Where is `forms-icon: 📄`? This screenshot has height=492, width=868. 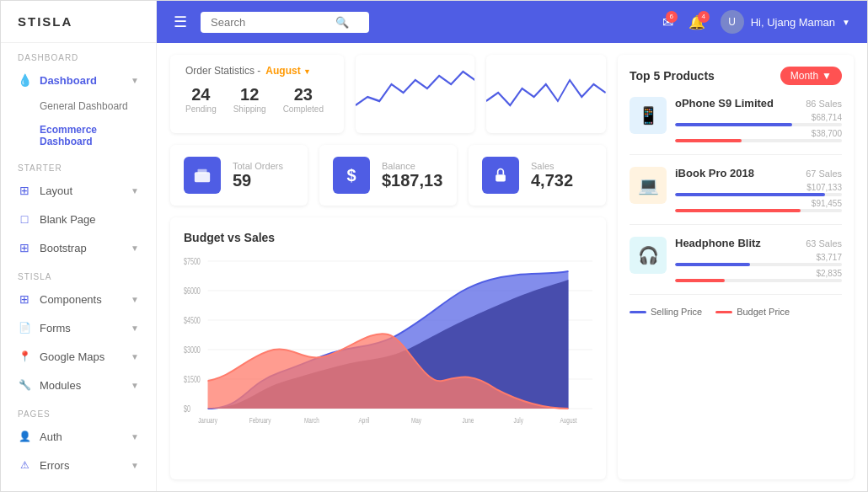
forms-icon: 📄 is located at coordinates (24, 328).